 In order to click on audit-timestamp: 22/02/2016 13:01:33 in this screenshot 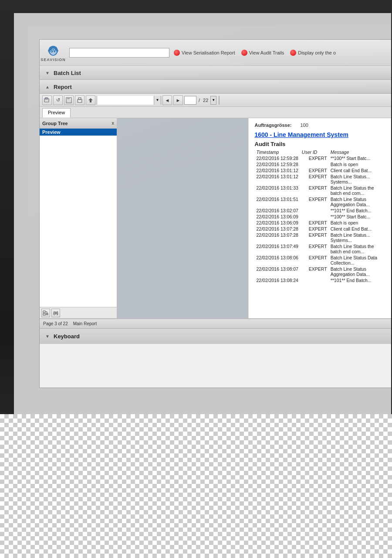, I will do `click(277, 191)`.